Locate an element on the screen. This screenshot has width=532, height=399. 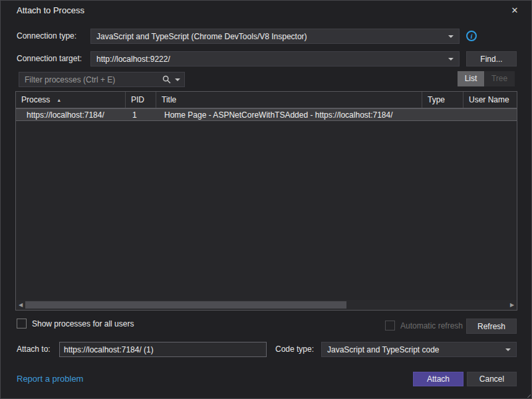
filter-processes-box is located at coordinates (102, 80).